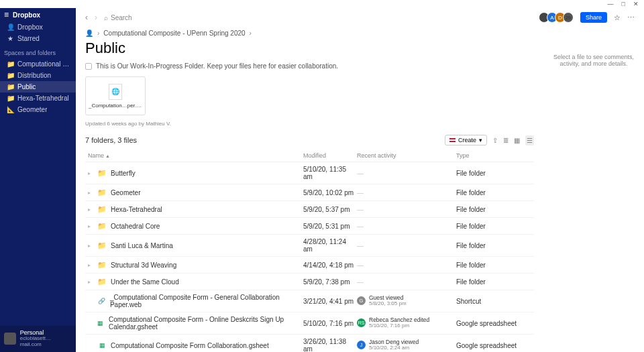 This screenshot has height=352, width=644. Describe the element at coordinates (38, 27) in the screenshot. I see `sidebar-nav-item: 👤Dropbox` at that location.